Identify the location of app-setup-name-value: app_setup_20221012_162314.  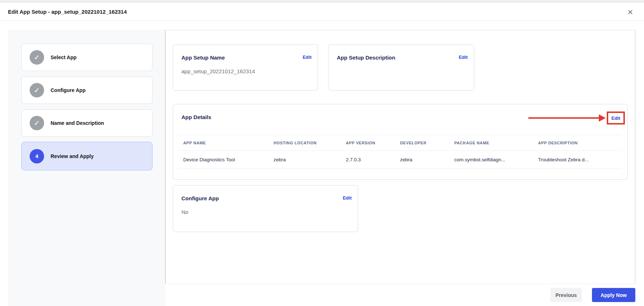
(245, 67).